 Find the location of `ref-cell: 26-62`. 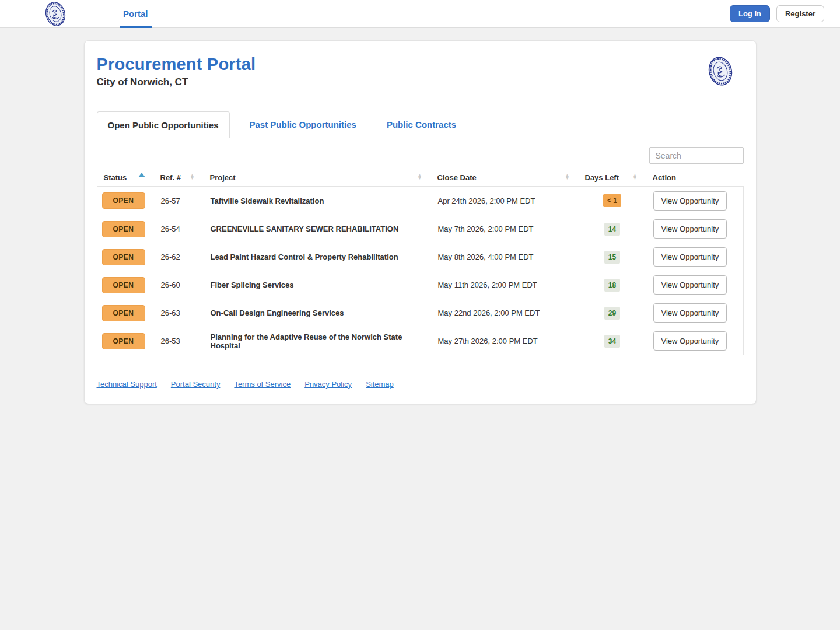

ref-cell: 26-62 is located at coordinates (178, 257).